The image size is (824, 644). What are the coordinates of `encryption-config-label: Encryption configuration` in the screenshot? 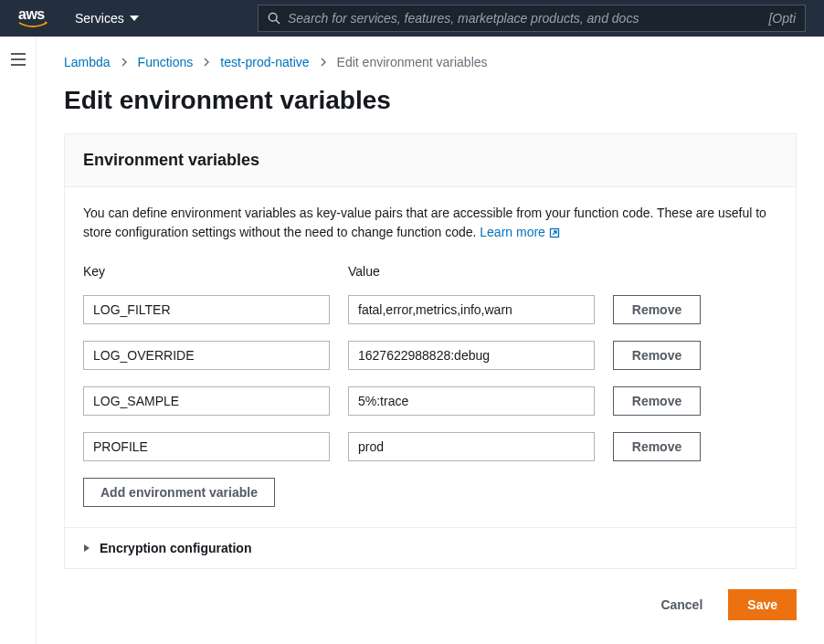 It's located at (175, 548).